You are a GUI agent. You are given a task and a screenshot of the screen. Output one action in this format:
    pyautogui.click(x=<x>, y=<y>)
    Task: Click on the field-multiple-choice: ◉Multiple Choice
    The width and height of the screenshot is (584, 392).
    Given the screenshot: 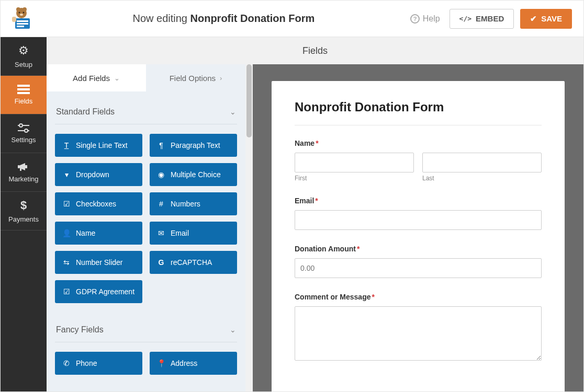 What is the action you would take?
    pyautogui.click(x=194, y=175)
    